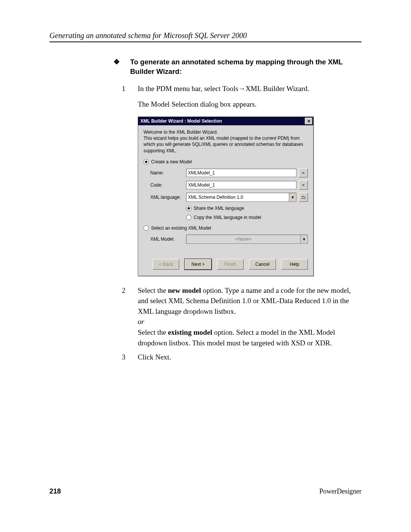 The image size is (411, 532). I want to click on code-sync-button: =, so click(303, 185).